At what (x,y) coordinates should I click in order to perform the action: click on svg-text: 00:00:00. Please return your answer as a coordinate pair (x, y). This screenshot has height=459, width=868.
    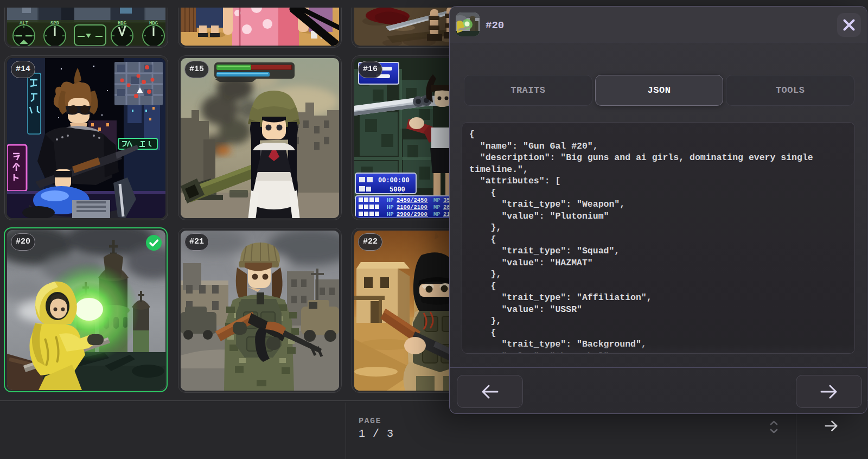
    Looking at the image, I should click on (394, 181).